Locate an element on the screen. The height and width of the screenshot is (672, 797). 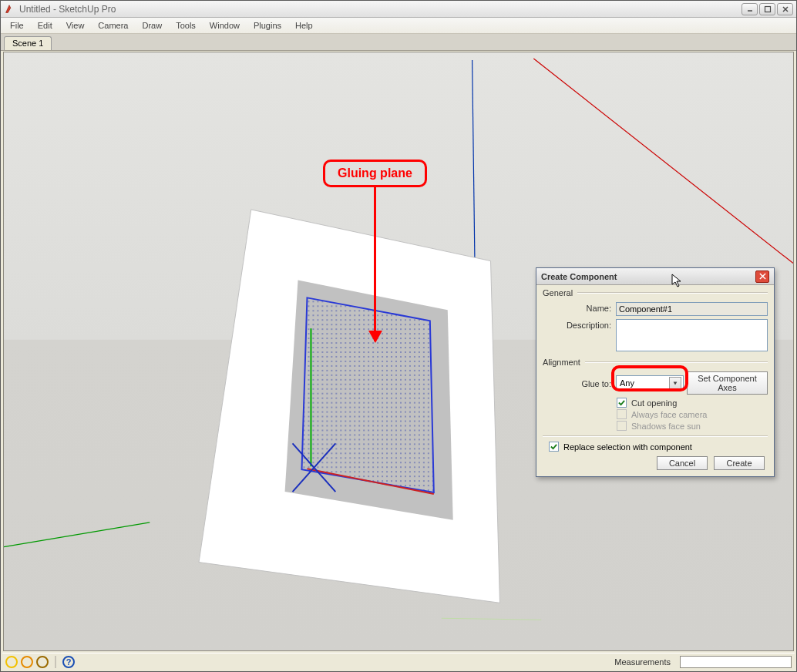
measurements-input is located at coordinates (735, 662).